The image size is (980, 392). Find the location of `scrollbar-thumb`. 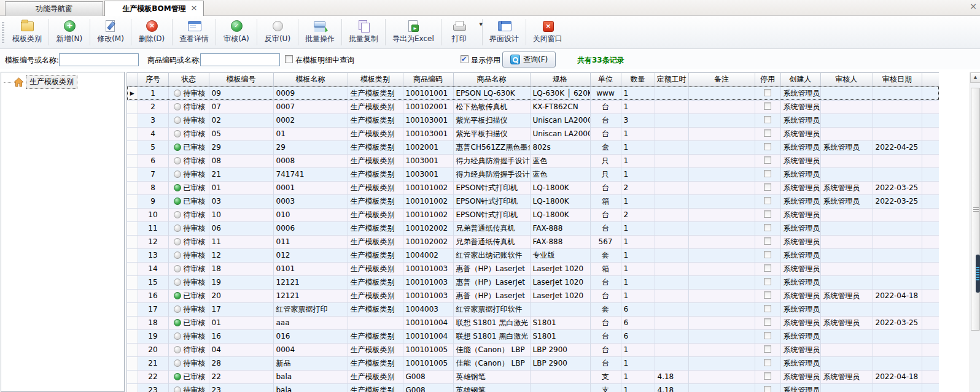

scrollbar-thumb is located at coordinates (975, 209).